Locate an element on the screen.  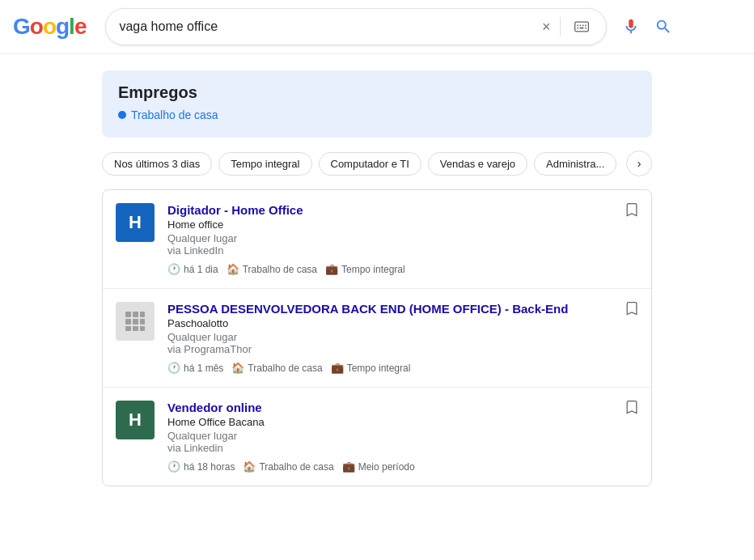
mic-icon is located at coordinates (631, 27).